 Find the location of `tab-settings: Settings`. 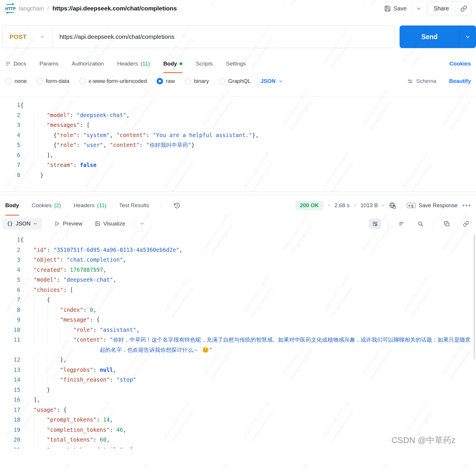

tab-settings: Settings is located at coordinates (236, 64).